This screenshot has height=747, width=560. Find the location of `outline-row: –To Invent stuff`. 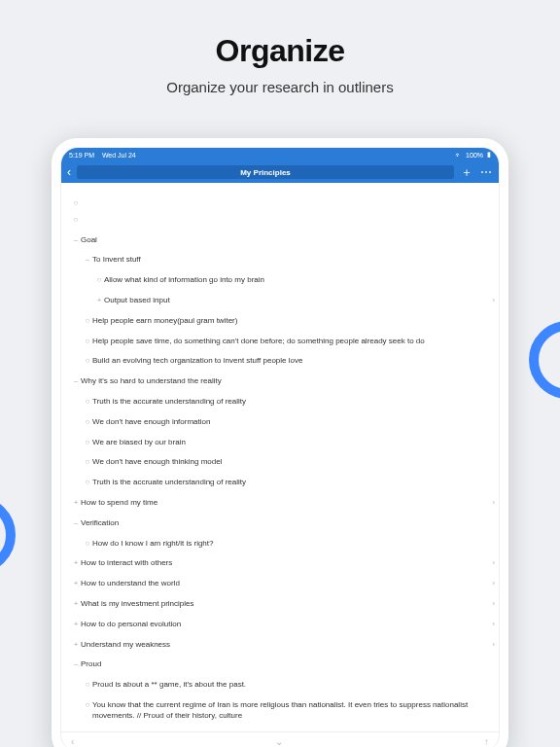

outline-row: –To Invent stuff is located at coordinates (280, 261).